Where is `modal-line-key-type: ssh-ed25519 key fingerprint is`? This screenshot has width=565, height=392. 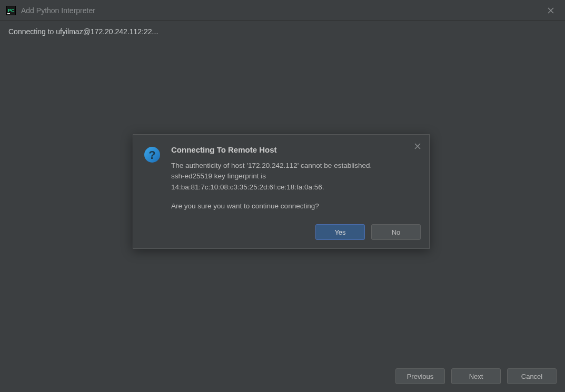 modal-line-key-type: ssh-ed25519 key fingerprint is is located at coordinates (296, 176).